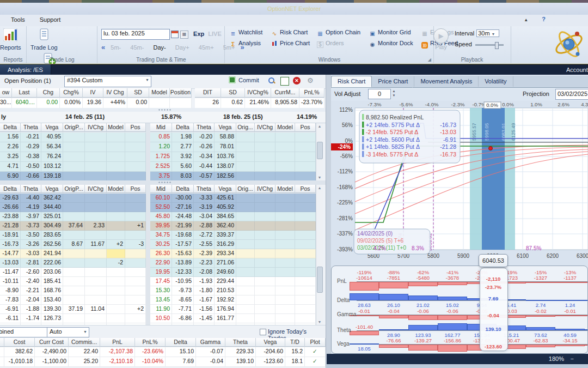  Describe the element at coordinates (136, 34) in the screenshot. I see `trading-date-input: lu. 03 feb. 2025` at that location.